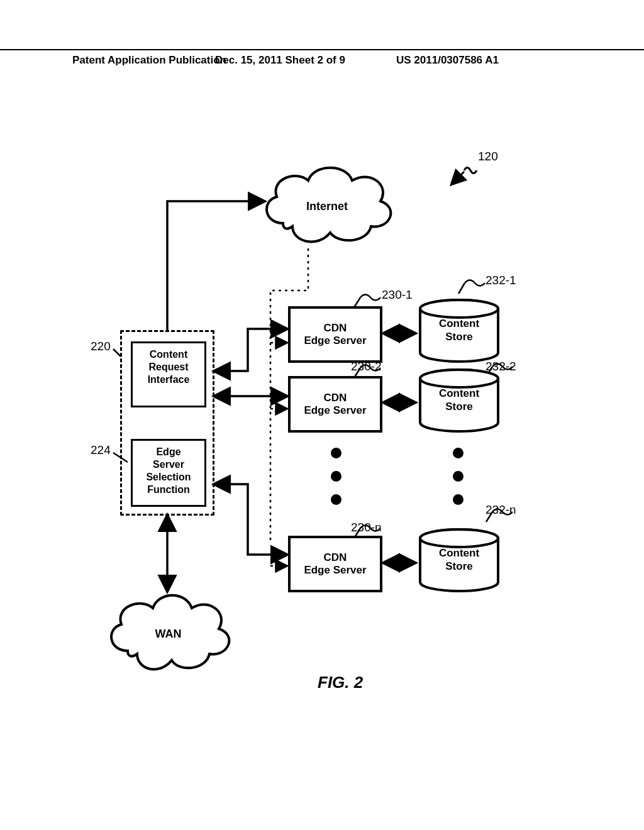  What do you see at coordinates (101, 346) in the screenshot?
I see `ref-220: 220` at bounding box center [101, 346].